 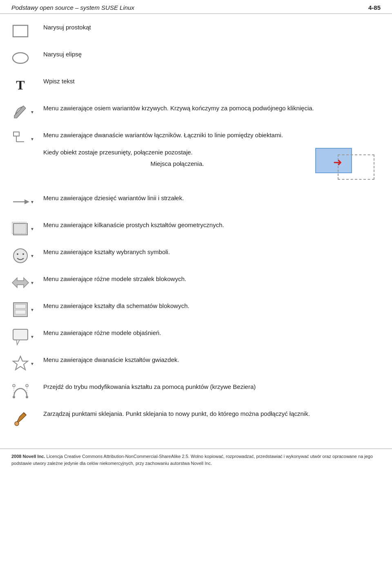 What do you see at coordinates (26, 58) in the screenshot?
I see `icon-cell-ellipse` at bounding box center [26, 58].